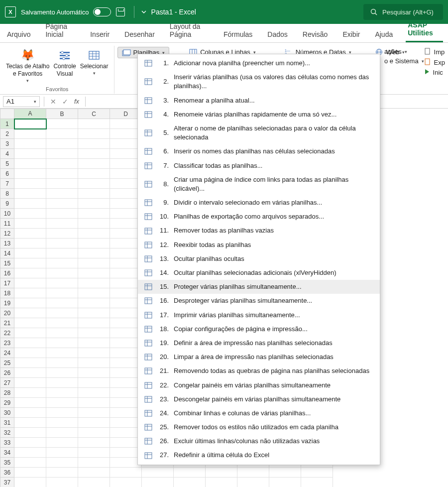 This screenshot has height=487, width=448. What do you see at coordinates (7, 333) in the screenshot?
I see `row-header: 22` at bounding box center [7, 333].